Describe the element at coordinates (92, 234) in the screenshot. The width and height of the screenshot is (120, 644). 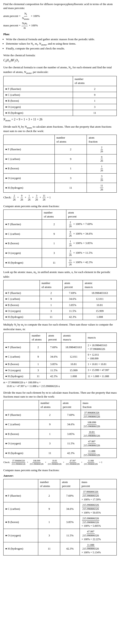
I see `percent-C: 926 × 100% = 34.6%` at that location.